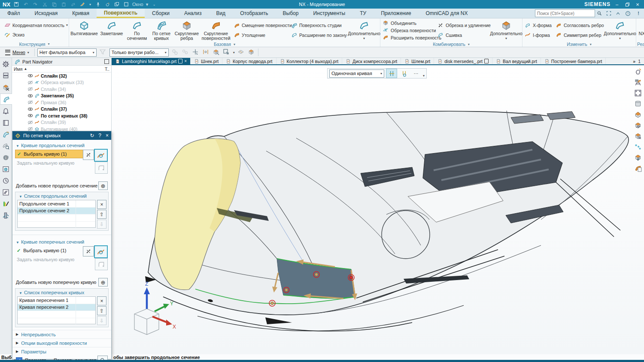 The image size is (644, 362). What do you see at coordinates (249, 61) in the screenshot?
I see `part-tab: Корпус подвода.prt` at bounding box center [249, 61].